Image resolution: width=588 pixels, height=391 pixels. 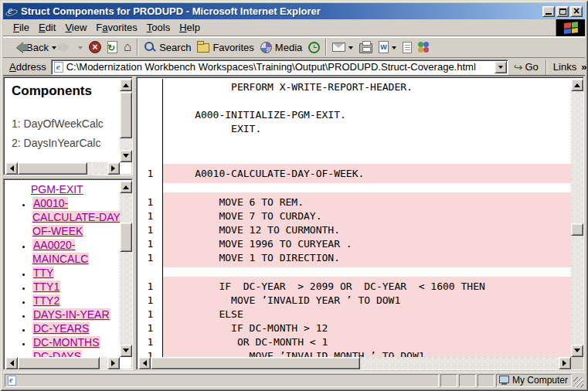 What do you see at coordinates (113, 47) in the screenshot?
I see `refresh-button` at bounding box center [113, 47].